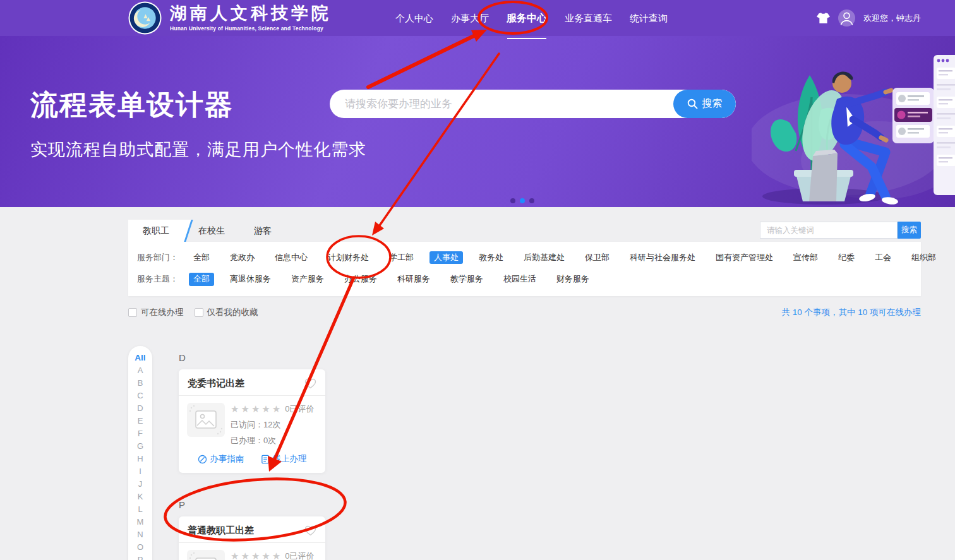  What do you see at coordinates (140, 497) in the screenshot?
I see `letter-index-item: K` at bounding box center [140, 497].